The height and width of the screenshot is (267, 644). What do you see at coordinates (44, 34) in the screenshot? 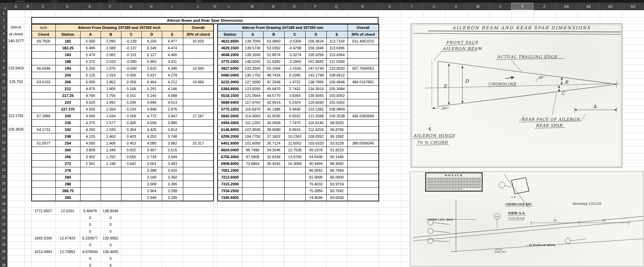
I see `inch-chord-header: Chord` at bounding box center [44, 34].